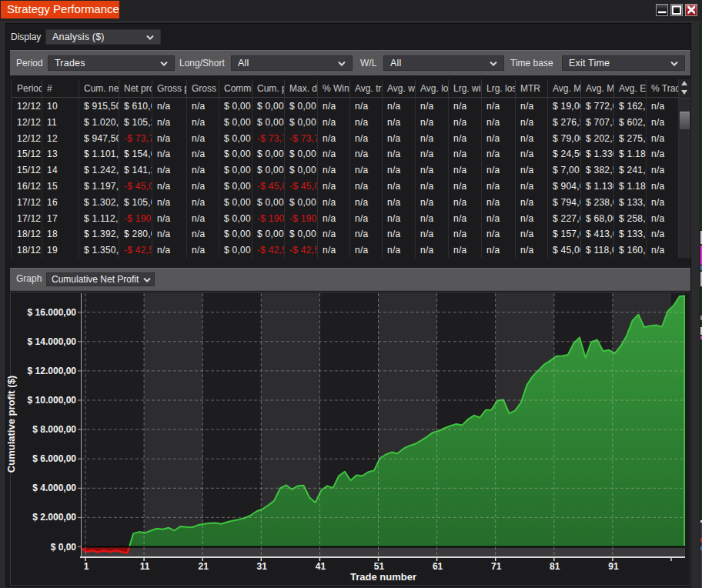 The width and height of the screenshot is (702, 588). Describe the element at coordinates (204, 566) in the screenshot. I see `svg-text: 21` at that location.